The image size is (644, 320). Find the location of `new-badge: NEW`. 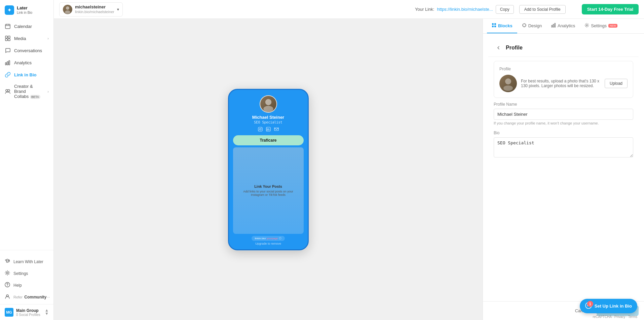

new-badge: NEW is located at coordinates (613, 26).